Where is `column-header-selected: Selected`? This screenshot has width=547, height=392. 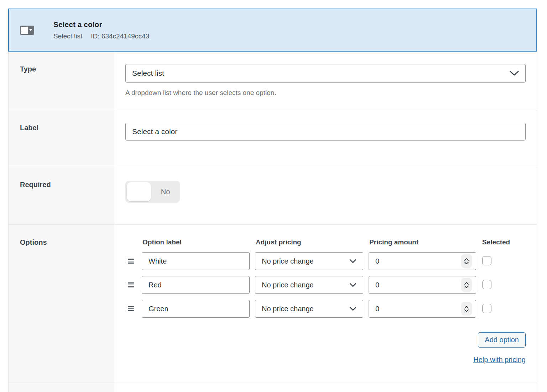
column-header-selected: Selected is located at coordinates (504, 242).